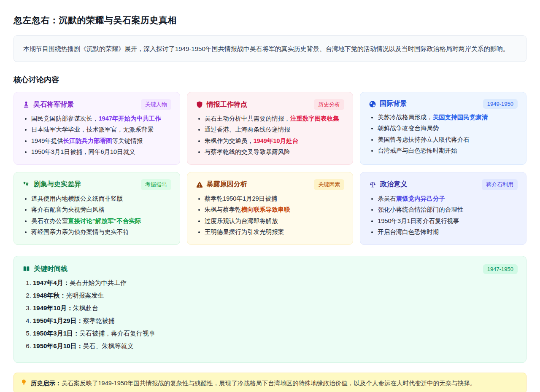 This screenshot has width=540, height=392. Describe the element at coordinates (48, 105) in the screenshot. I see `card-title: 吴石将军背景` at that location.